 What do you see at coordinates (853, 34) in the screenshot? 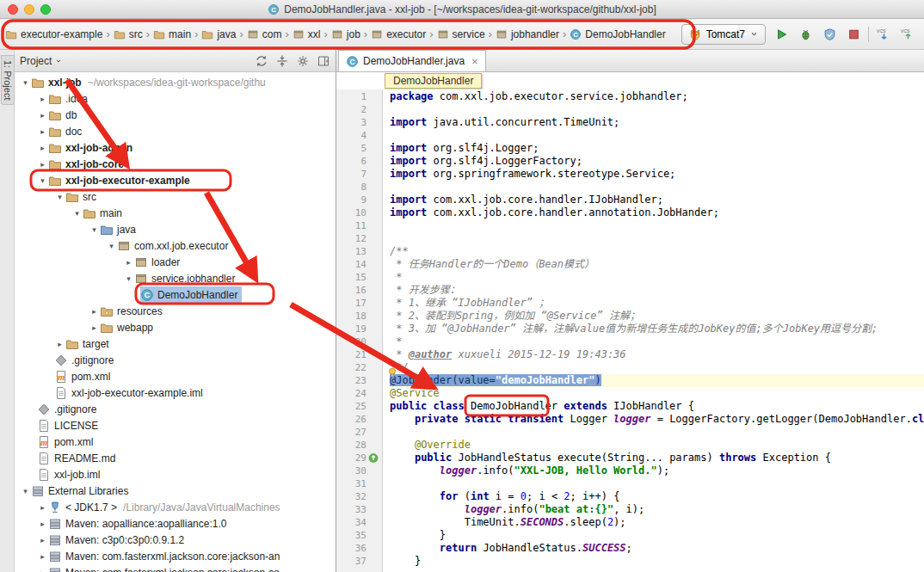
I see `stop-button` at bounding box center [853, 34].